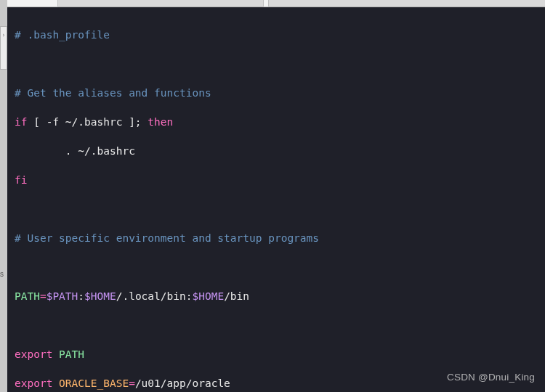 The height and width of the screenshot is (392, 545). I want to click on code-line: # Get the aliases and functions, so click(280, 93).